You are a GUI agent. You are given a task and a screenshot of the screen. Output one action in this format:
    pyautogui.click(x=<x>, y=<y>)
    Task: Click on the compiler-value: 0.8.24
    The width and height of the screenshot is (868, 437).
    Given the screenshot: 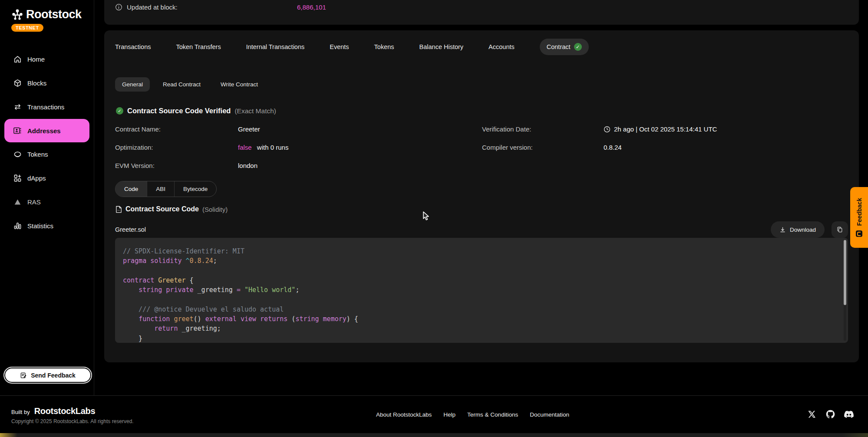 What is the action you would take?
    pyautogui.click(x=613, y=148)
    